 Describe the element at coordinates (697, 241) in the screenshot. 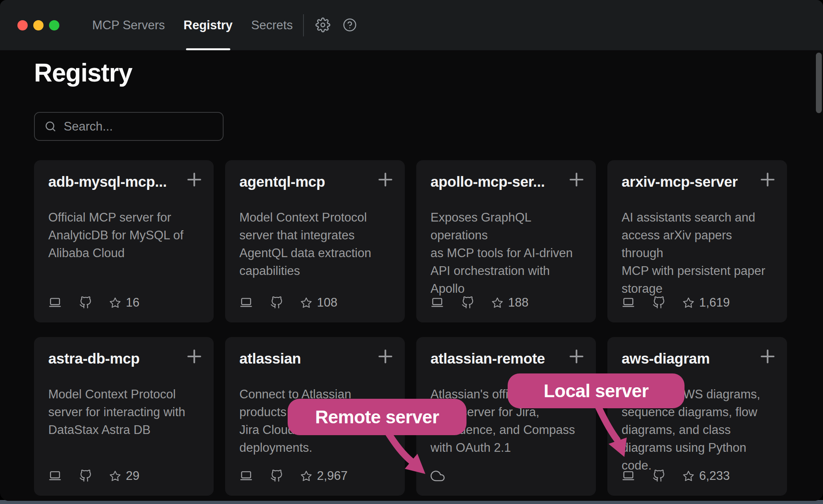

I see `server-card-arxiv-mcp-server: arxiv-mcp-server AI assistants search an…` at that location.